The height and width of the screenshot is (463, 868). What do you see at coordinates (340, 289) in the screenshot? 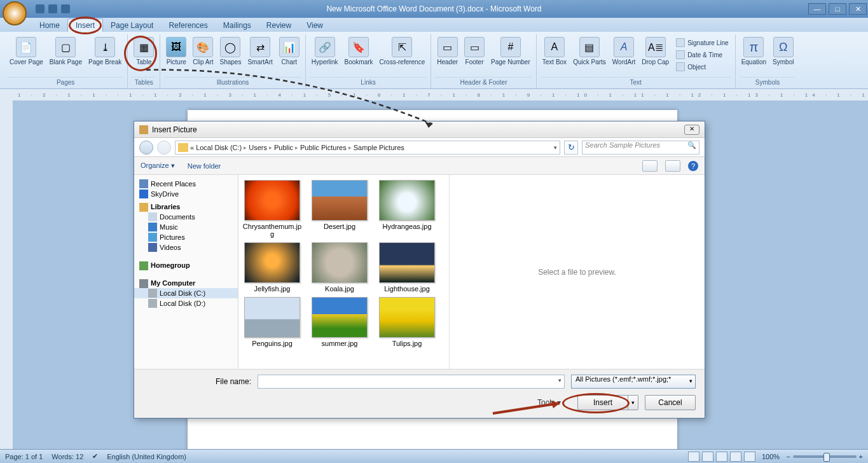
I see `thumbnail-label: Koala.jpg` at bounding box center [340, 289].